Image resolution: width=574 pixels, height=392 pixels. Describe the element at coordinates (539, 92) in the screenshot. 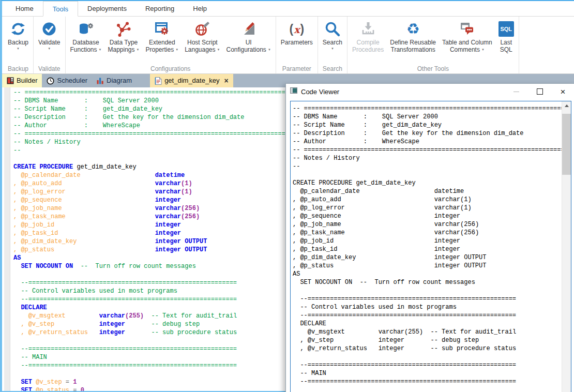

I see `window-controls: ×` at that location.